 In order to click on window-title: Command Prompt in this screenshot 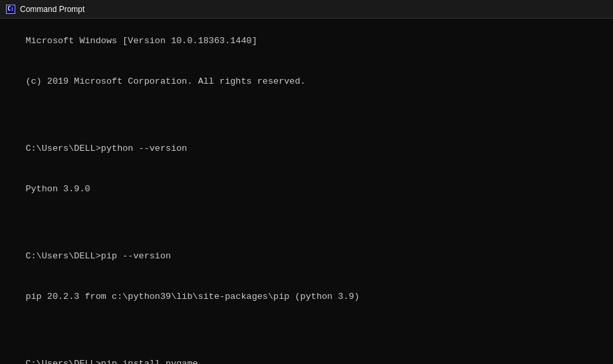, I will do `click(52, 9)`.